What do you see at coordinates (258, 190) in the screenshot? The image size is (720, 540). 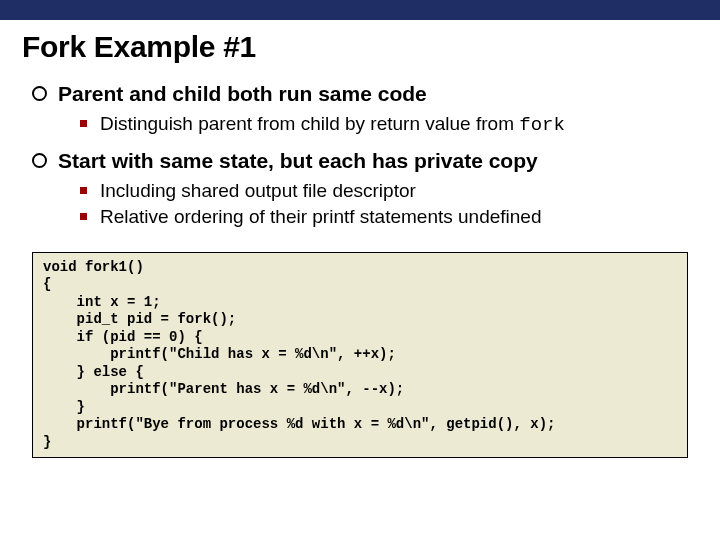 I see `sub-text: Including shared output file descriptor` at bounding box center [258, 190].